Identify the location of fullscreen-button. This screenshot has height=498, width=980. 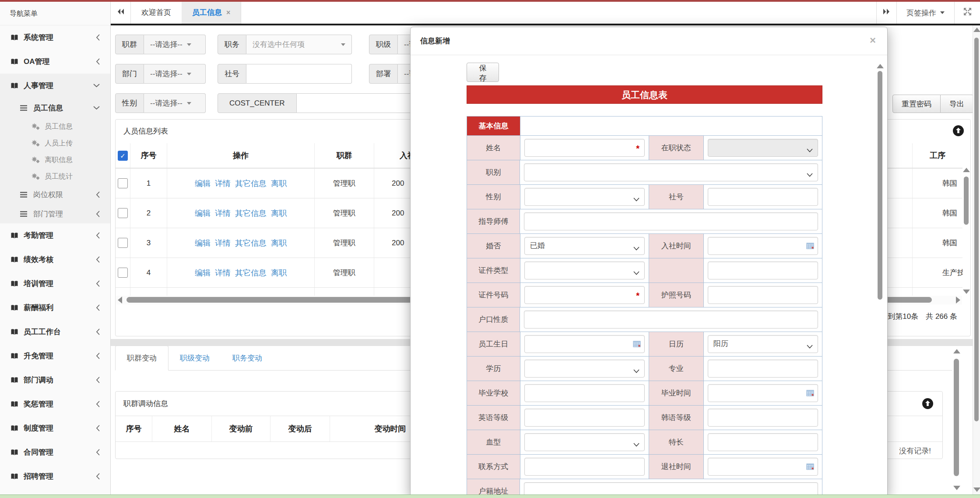
(967, 13).